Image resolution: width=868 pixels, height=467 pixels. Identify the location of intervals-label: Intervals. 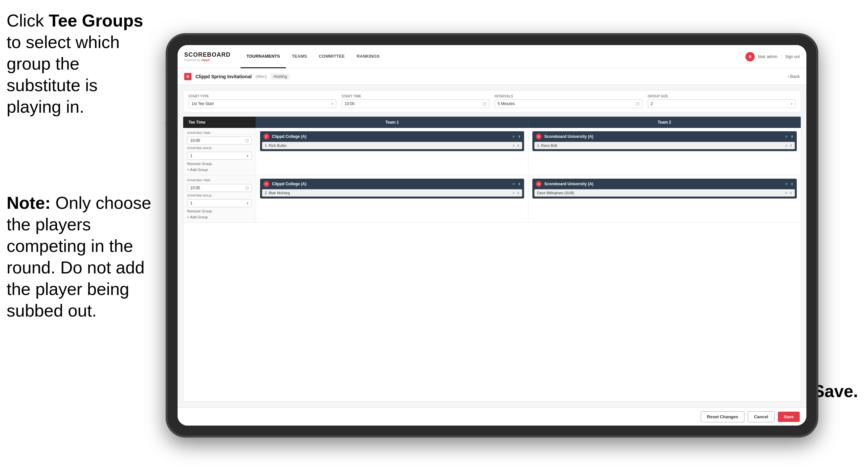
(568, 96).